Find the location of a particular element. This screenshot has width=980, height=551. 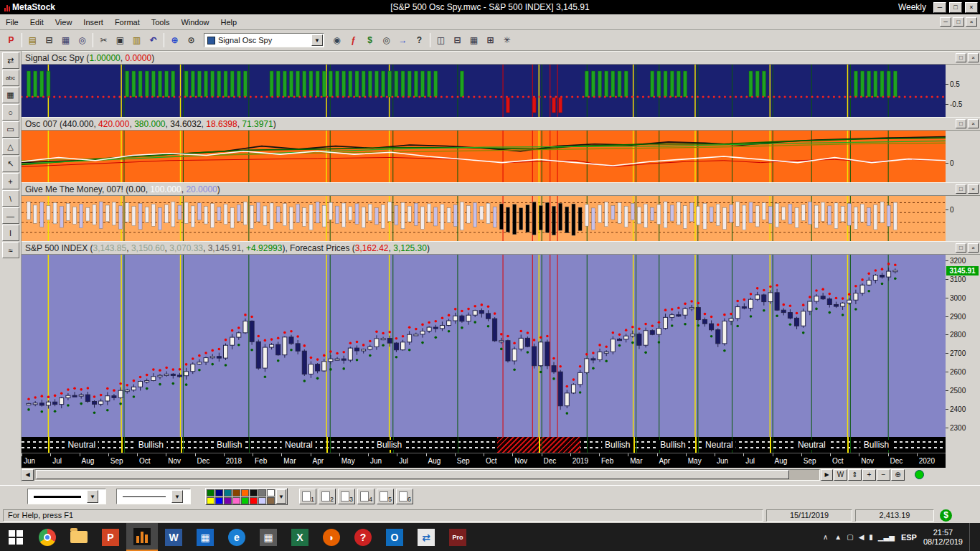

mdi-close-button: × is located at coordinates (971, 22).